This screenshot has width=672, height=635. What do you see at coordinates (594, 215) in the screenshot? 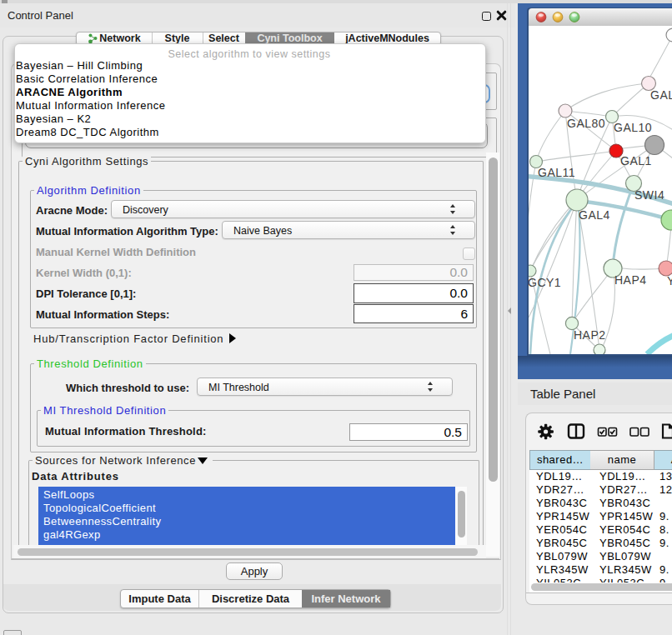
I see `svg-text: GAL4` at bounding box center [594, 215].